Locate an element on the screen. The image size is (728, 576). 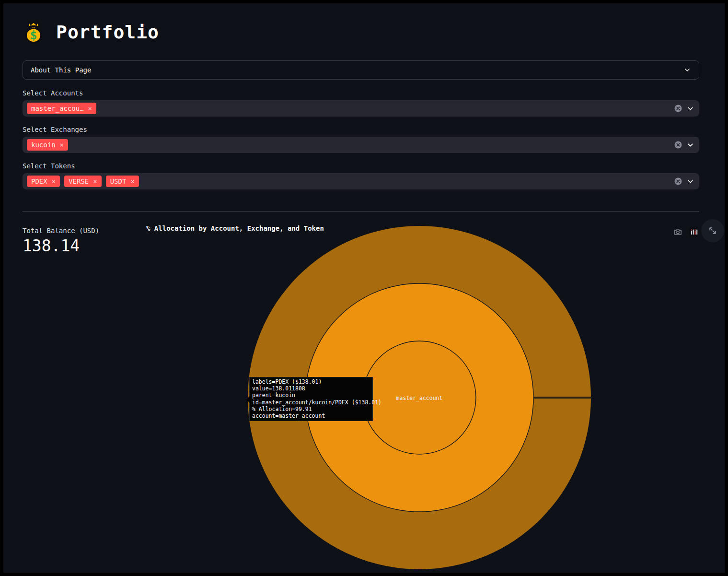
tooltip-line: value=138.011808 is located at coordinates (311, 388).